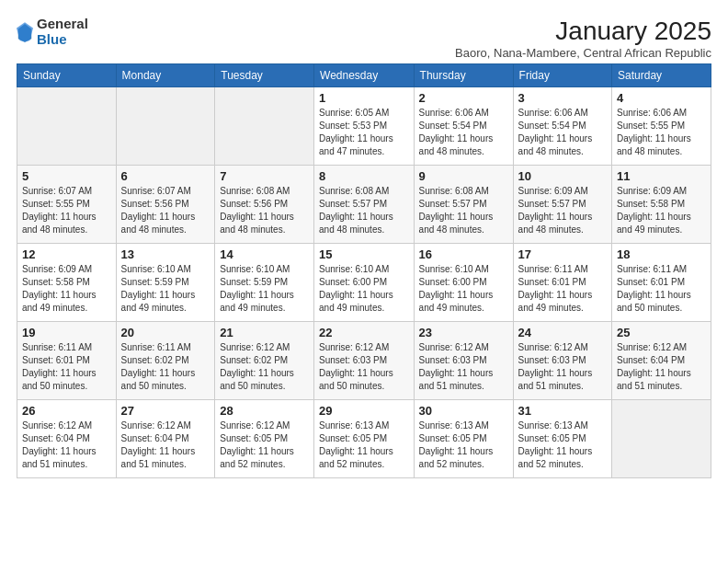 This screenshot has height=563, width=728. I want to click on logo-general-text: General, so click(63, 24).